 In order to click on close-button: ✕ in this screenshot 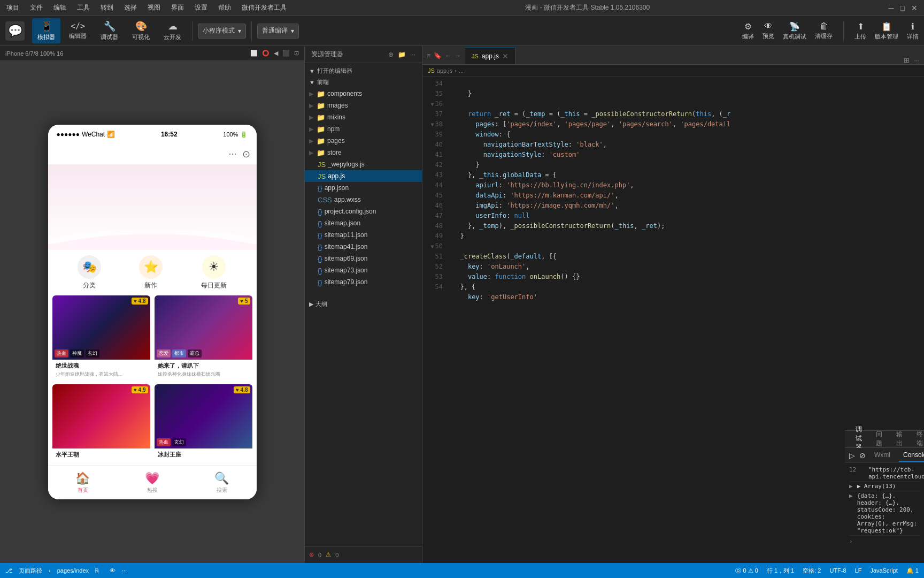, I will do `click(914, 8)`.